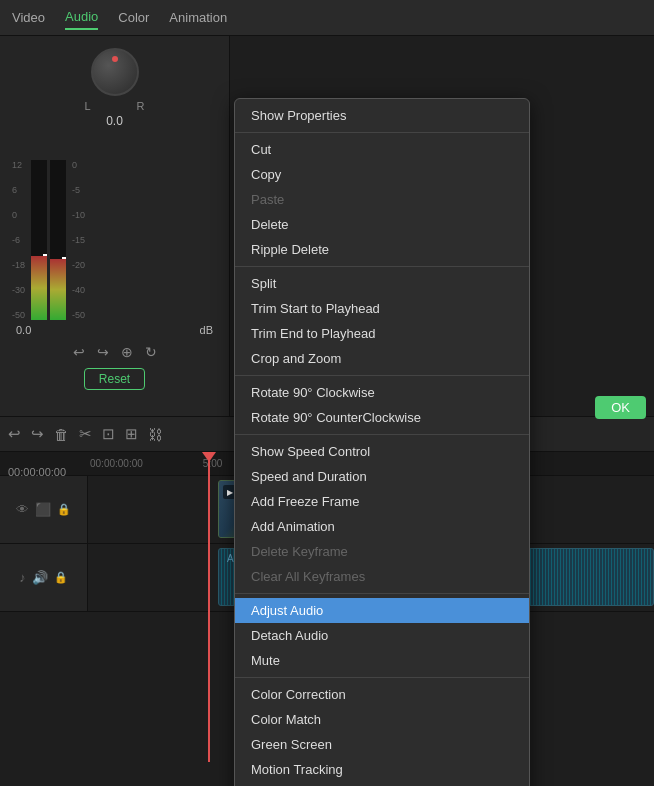  What do you see at coordinates (382, 284) in the screenshot?
I see `menu-split: Split` at bounding box center [382, 284].